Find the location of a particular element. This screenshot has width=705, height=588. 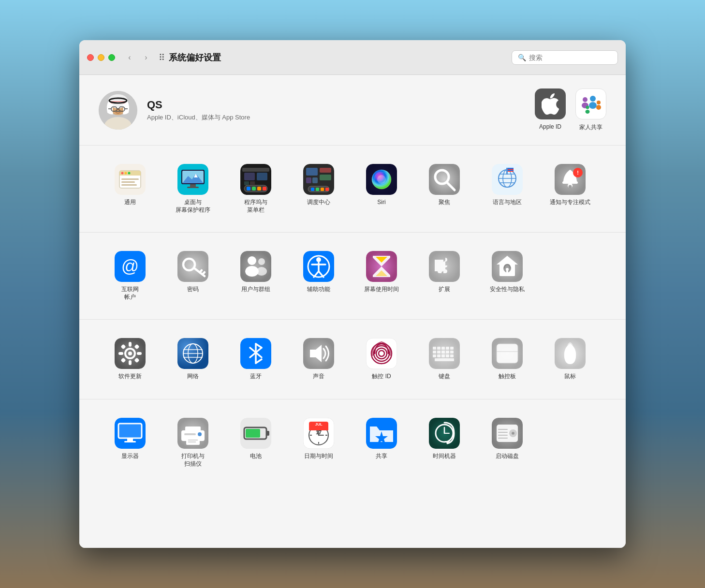

pref-timemachine: 时间机器 is located at coordinates (444, 443).